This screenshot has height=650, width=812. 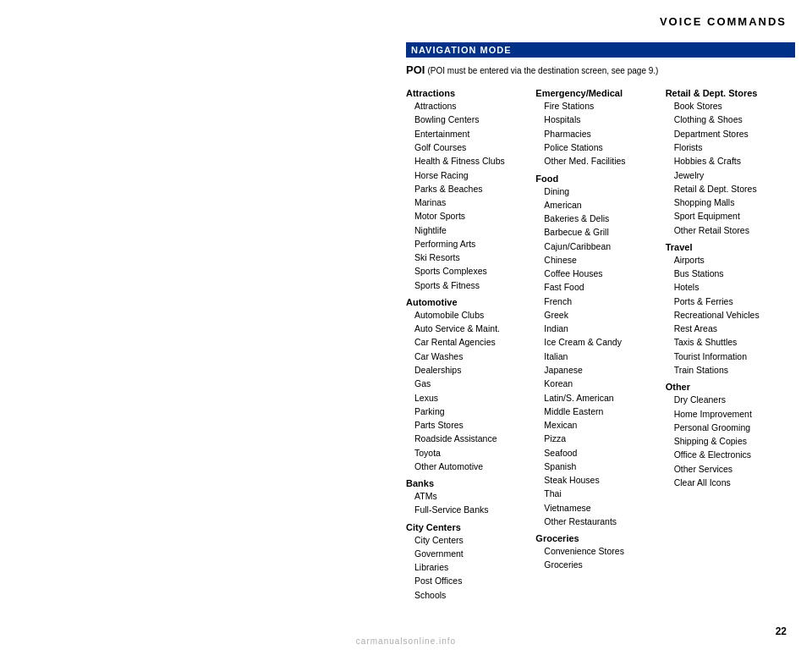 I want to click on category-item: Chinese, so click(x=597, y=260).